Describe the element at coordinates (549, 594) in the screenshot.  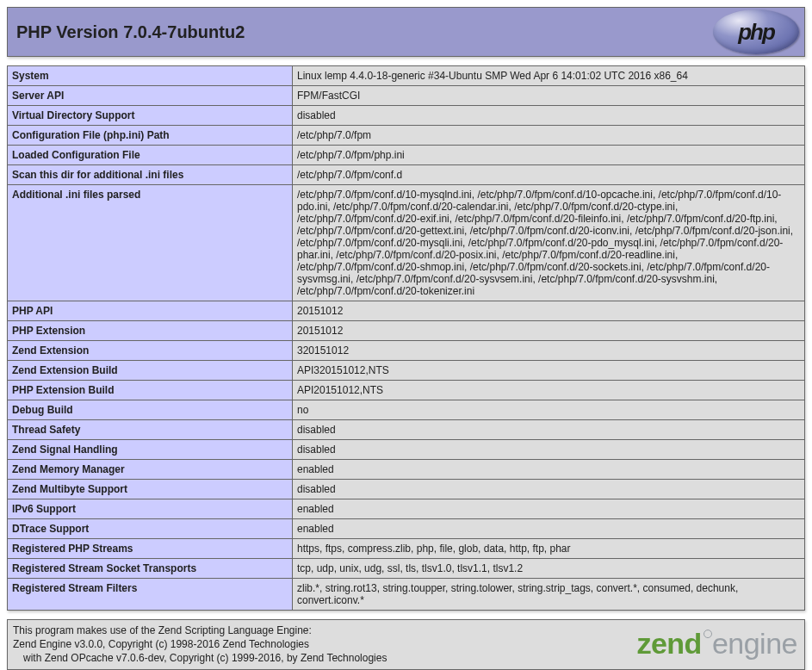
I see `row-value: zlib.*, string.rot13, string.toupper, st…` at that location.